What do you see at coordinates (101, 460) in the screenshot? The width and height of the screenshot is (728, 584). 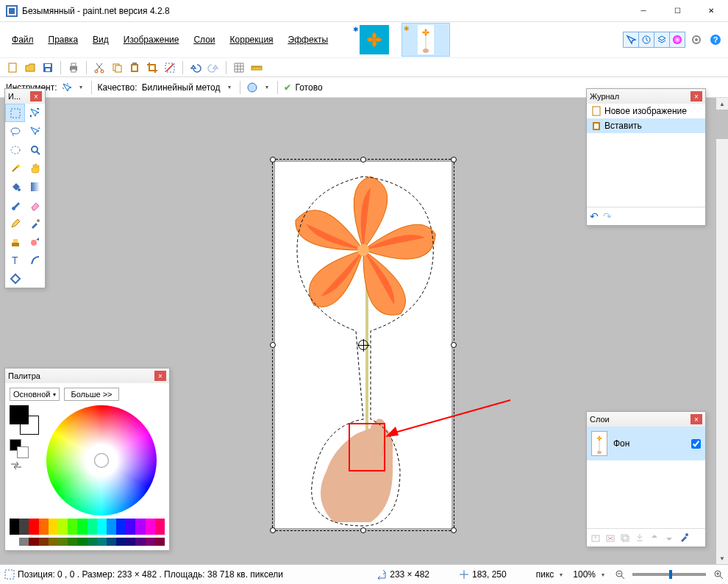 I see `wheel-picker-icon` at bounding box center [101, 460].